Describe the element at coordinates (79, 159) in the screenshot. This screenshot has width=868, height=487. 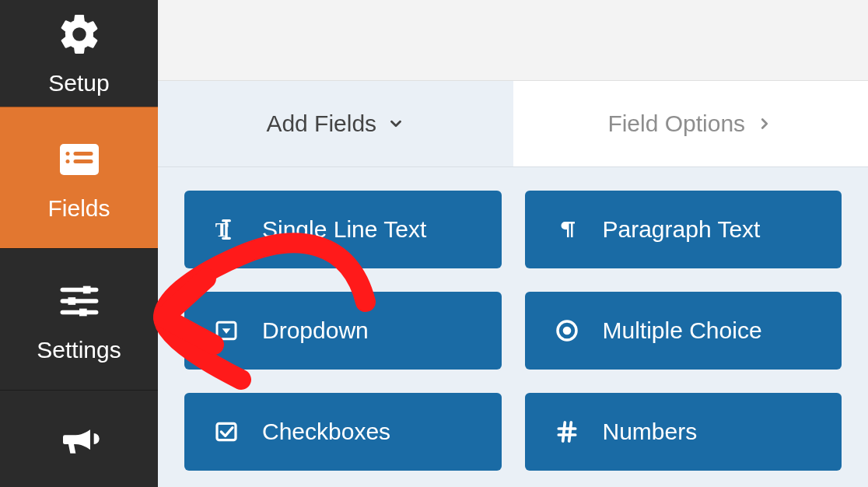
I see `form-icon` at that location.